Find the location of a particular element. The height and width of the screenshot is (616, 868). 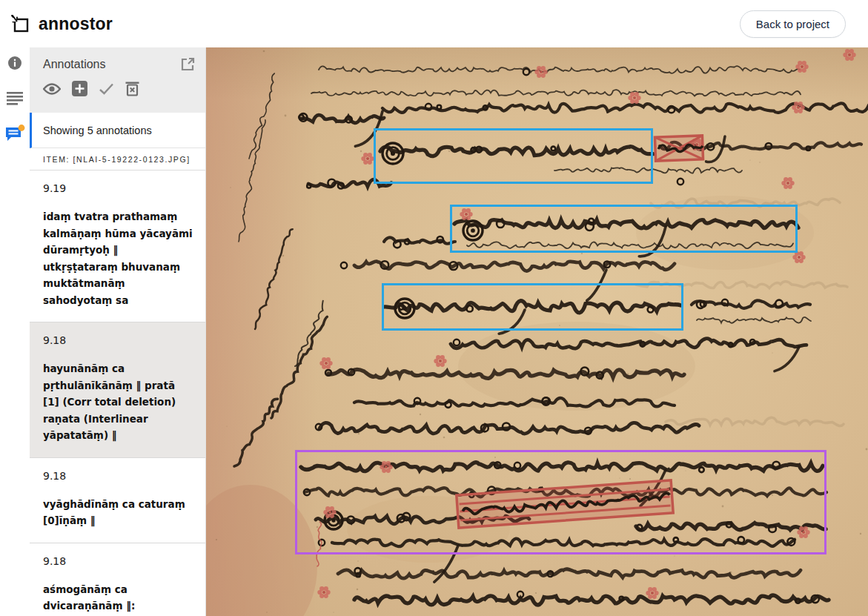

list-lines-icon is located at coordinates (15, 99).